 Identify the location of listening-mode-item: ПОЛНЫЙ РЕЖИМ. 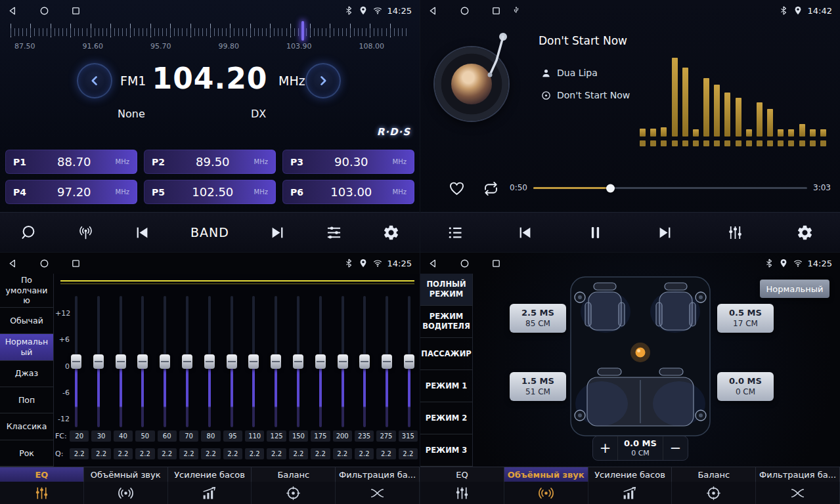
(447, 290).